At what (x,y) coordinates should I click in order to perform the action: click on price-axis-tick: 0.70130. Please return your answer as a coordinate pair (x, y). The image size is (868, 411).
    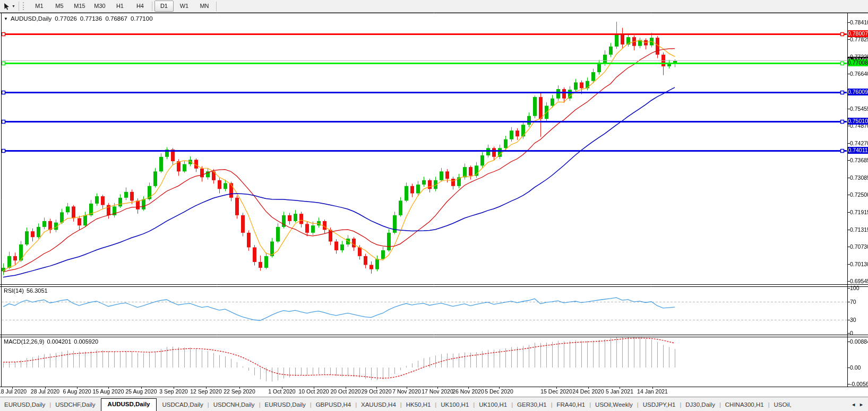
    Looking at the image, I should click on (859, 264).